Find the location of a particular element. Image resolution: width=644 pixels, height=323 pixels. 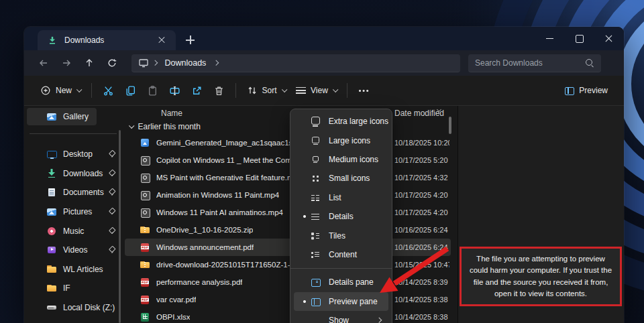

sidebar-item: IF is located at coordinates (73, 288).